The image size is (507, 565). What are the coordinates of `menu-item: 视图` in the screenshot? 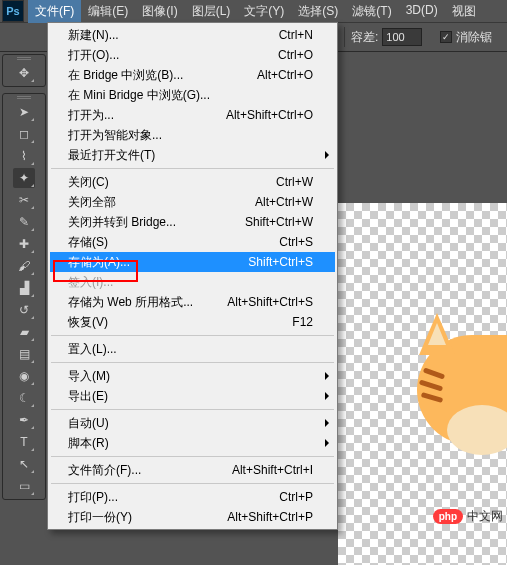 It's located at (464, 12).